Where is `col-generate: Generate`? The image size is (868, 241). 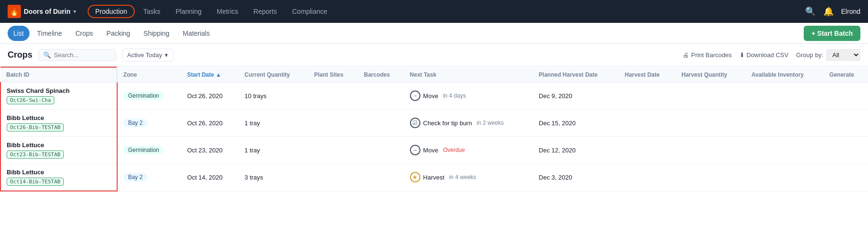 col-generate: Generate is located at coordinates (846, 75).